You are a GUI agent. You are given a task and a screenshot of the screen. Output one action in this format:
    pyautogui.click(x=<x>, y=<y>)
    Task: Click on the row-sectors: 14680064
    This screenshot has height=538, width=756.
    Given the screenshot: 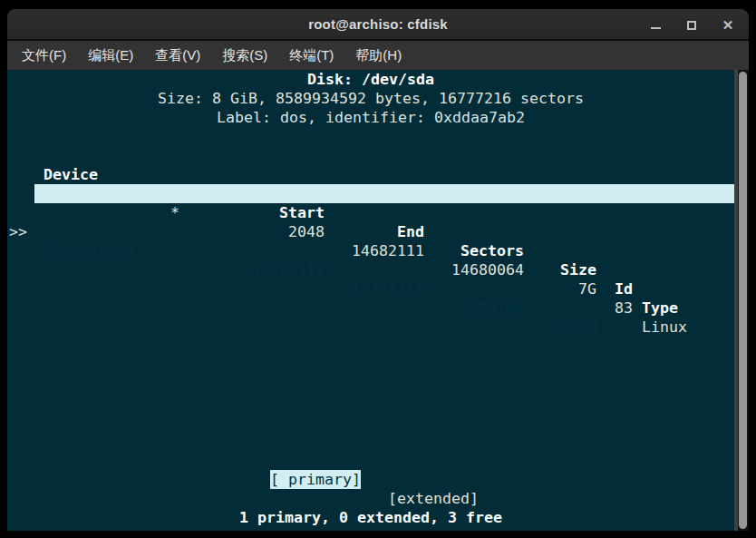 What is the action you would take?
    pyautogui.click(x=479, y=270)
    